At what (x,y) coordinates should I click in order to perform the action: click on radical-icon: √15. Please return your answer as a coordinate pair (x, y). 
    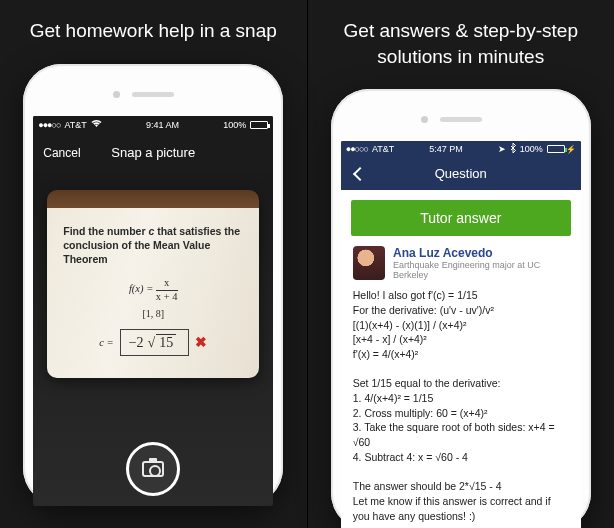
    Looking at the image, I should click on (162, 342).